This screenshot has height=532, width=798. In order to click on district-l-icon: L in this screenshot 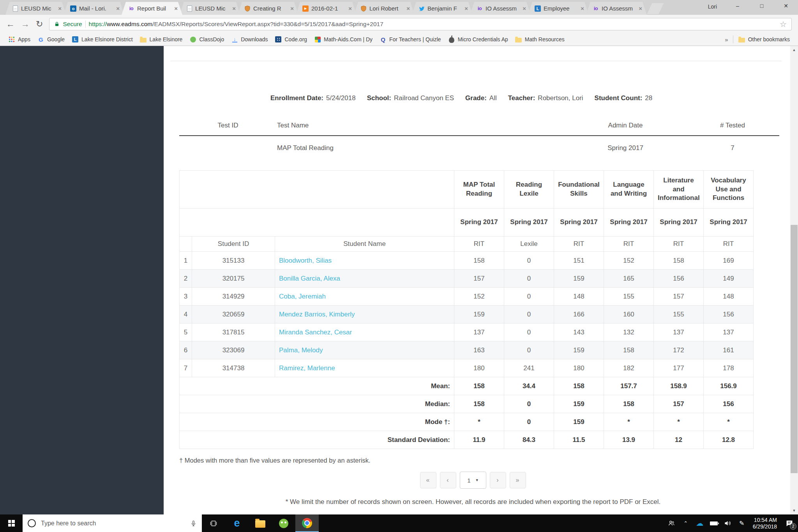, I will do `click(75, 39)`.